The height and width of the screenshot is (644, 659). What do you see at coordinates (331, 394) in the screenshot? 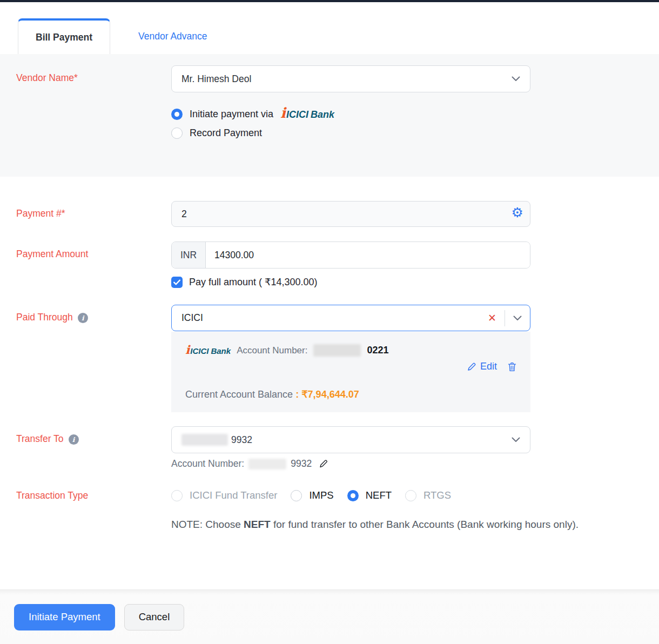
I see `balance-value: ₹7,94,644.07` at bounding box center [331, 394].